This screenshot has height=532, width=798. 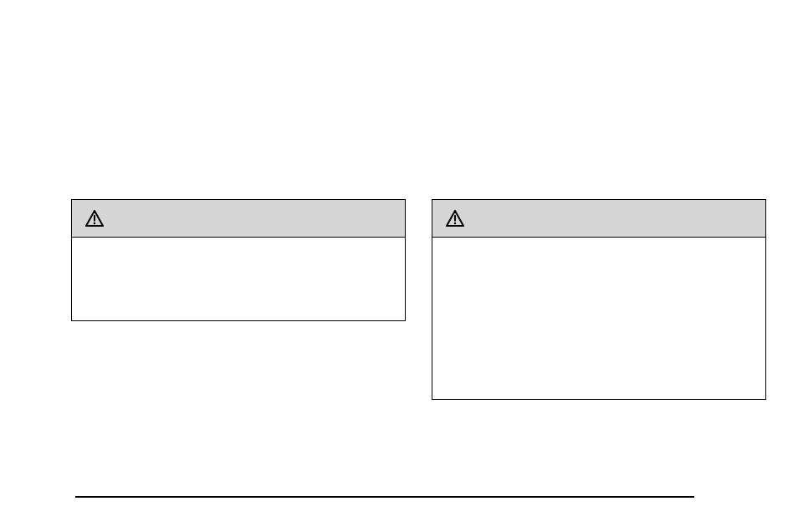 I want to click on caution-box-left, so click(x=238, y=260).